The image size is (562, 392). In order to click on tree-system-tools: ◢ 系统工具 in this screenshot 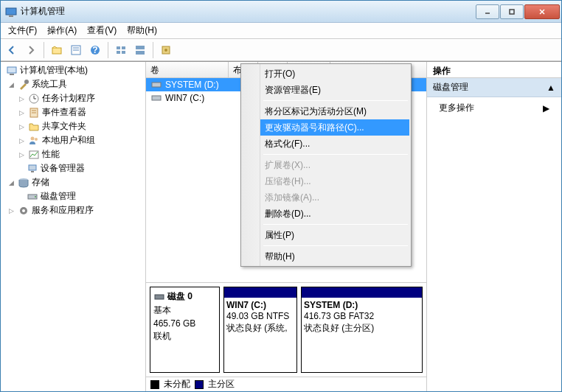, I will do `click(73, 84)`.